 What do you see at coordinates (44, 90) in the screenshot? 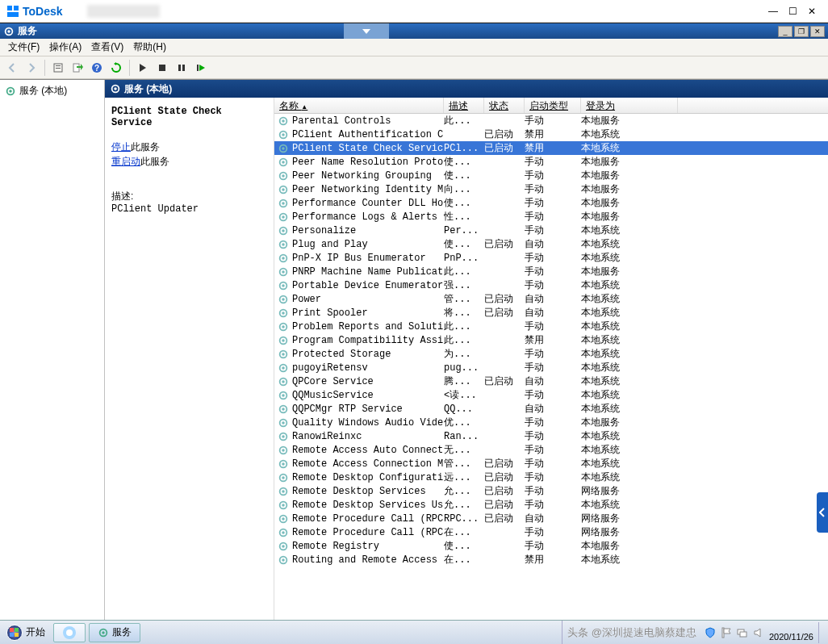
I see `tree-root-label: 服务 (本地)` at bounding box center [44, 90].